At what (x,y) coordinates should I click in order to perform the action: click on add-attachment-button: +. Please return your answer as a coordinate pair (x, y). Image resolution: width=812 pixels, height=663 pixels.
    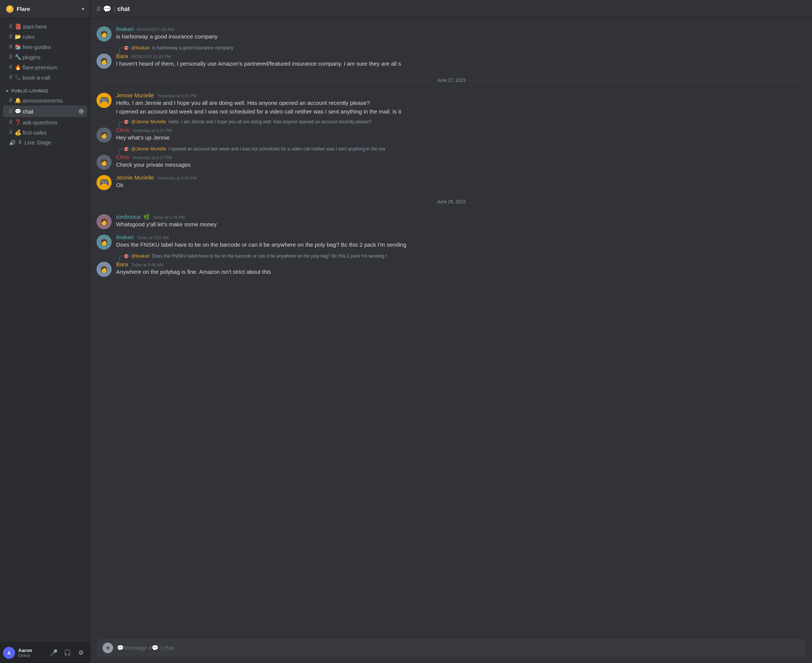
    Looking at the image, I should click on (108, 648).